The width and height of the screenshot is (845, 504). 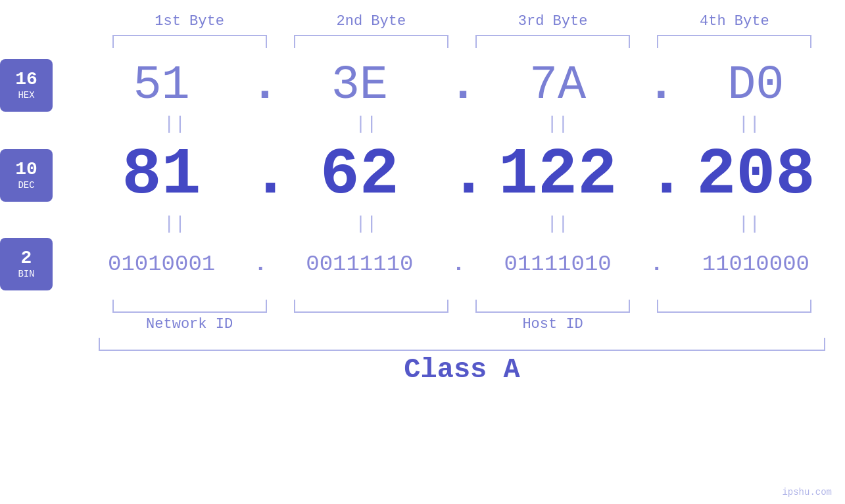 I want to click on host-id-cell: Host ID, so click(x=552, y=325).